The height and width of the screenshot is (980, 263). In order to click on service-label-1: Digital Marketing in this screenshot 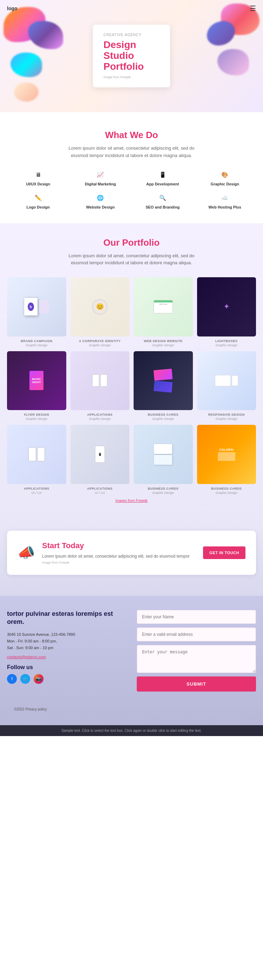, I will do `click(100, 184)`.